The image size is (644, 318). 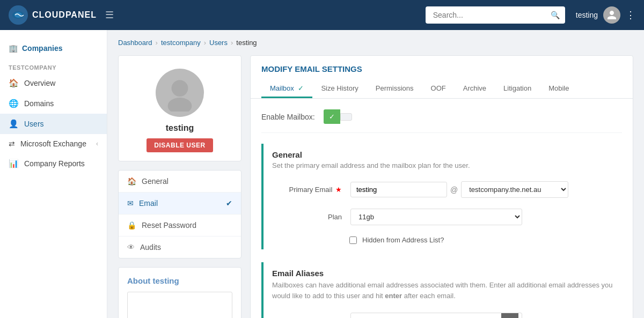 I want to click on chart-icon: 📊, so click(x=14, y=164).